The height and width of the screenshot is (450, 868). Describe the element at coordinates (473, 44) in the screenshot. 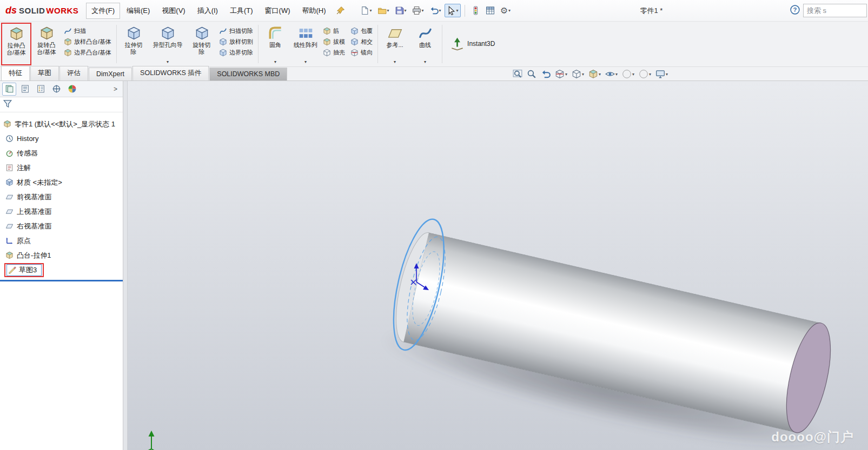

I see `instant3d-button: Instant3D` at that location.